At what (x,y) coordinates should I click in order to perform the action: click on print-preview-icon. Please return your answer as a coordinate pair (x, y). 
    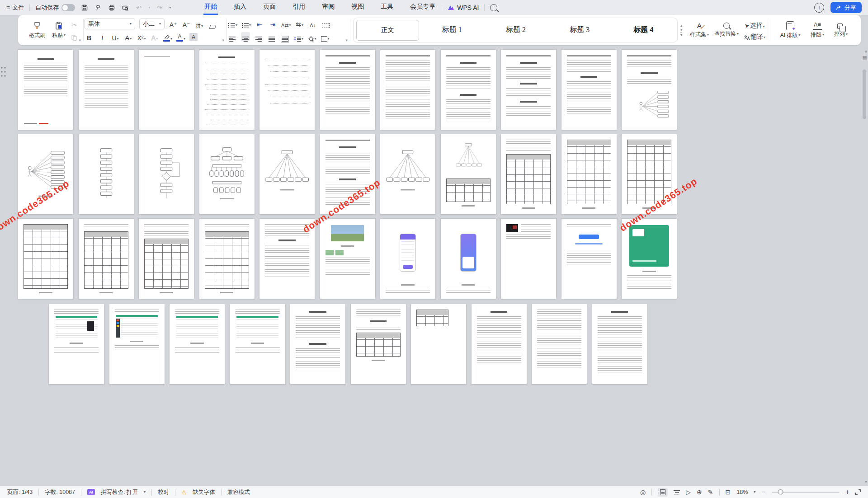
    Looking at the image, I should click on (125, 8).